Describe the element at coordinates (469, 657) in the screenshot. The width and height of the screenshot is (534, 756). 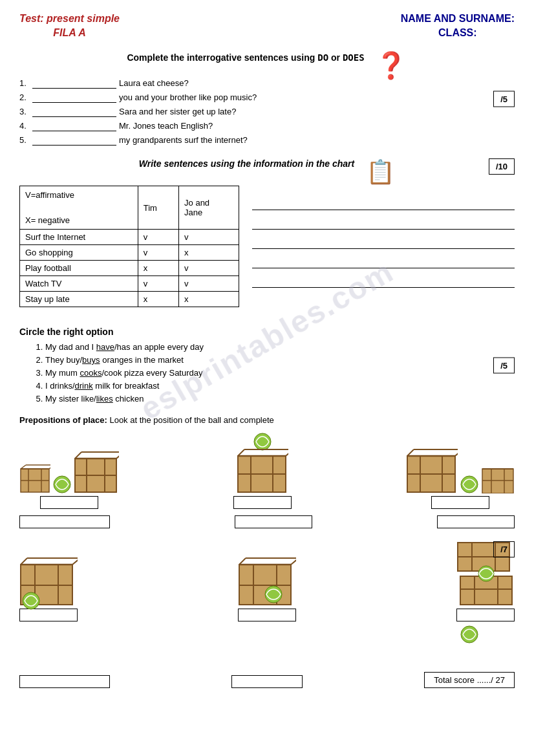
I see `bottom-right-area: Total score ....../ 27` at that location.